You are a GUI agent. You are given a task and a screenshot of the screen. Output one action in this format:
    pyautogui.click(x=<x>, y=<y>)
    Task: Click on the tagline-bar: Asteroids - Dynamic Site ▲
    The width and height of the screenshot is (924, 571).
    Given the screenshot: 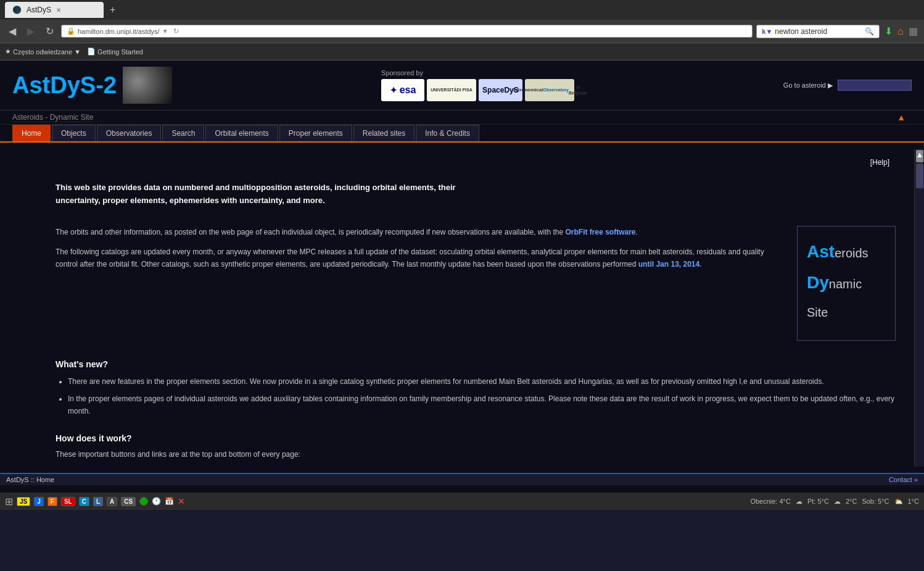 What is the action you would take?
    pyautogui.click(x=462, y=117)
    